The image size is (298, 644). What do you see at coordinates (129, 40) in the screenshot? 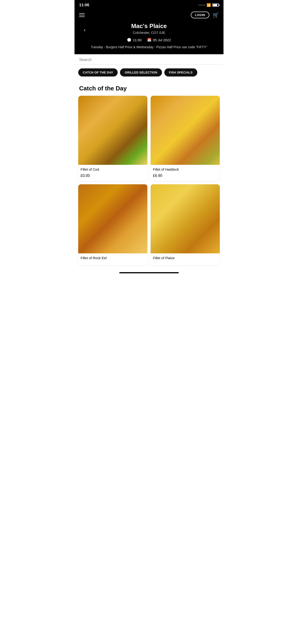
I see `clock-icon: 🕛` at bounding box center [129, 40].